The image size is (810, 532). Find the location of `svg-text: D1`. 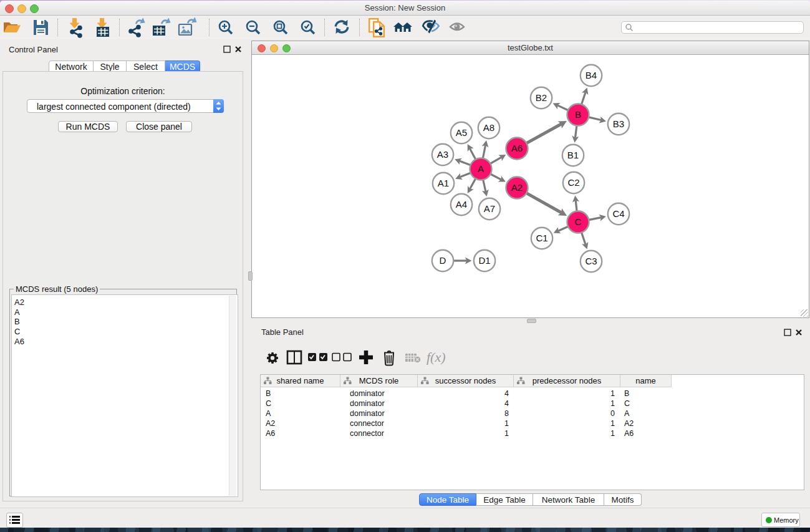

svg-text: D1 is located at coordinates (484, 261).